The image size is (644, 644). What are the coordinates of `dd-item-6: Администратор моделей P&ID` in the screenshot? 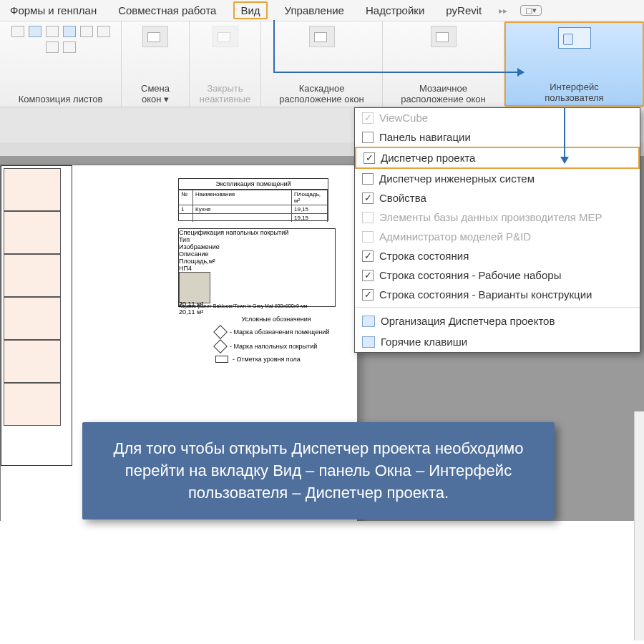 It's located at (497, 236).